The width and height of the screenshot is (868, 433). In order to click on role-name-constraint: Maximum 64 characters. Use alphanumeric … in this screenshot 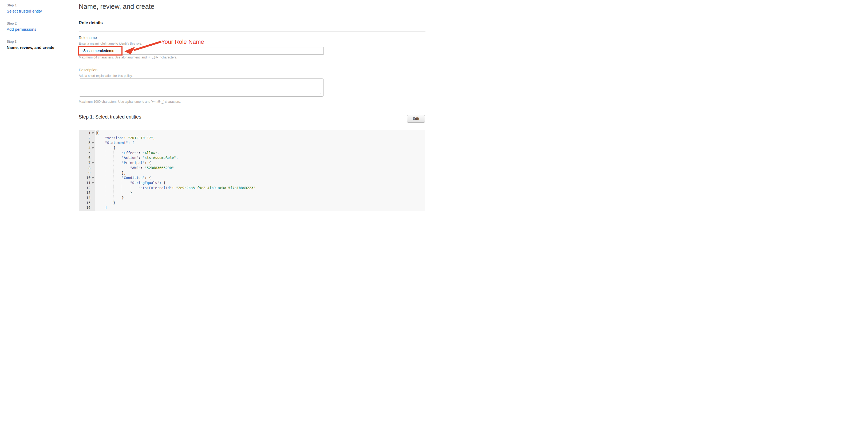, I will do `click(128, 57)`.